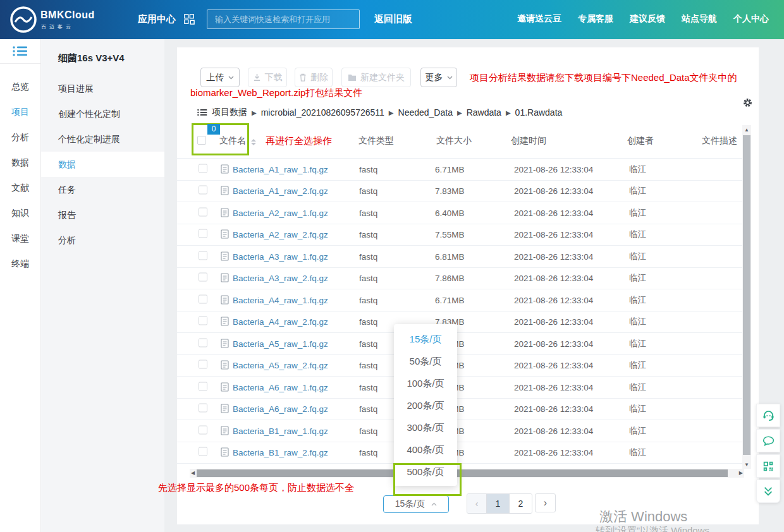 This screenshot has height=532, width=784. Describe the element at coordinates (281, 387) in the screenshot. I see `file-name-link: Bacteria_A6_raw_1.fq.gz` at that location.